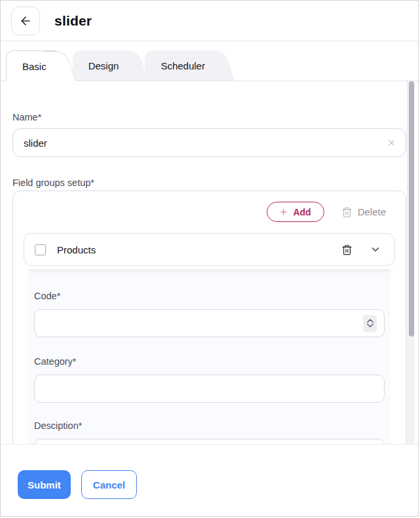 The width and height of the screenshot is (420, 518). Describe the element at coordinates (210, 426) in the screenshot. I see `desciption-field-label: Desciption*` at that location.